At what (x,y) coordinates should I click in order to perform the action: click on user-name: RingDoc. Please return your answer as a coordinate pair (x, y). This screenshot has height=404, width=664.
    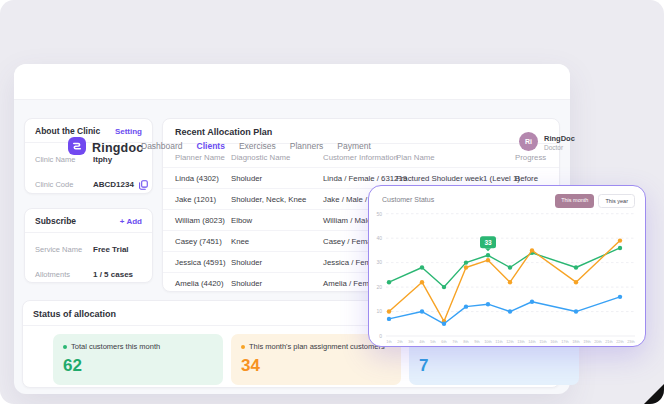
    Looking at the image, I should click on (560, 138).